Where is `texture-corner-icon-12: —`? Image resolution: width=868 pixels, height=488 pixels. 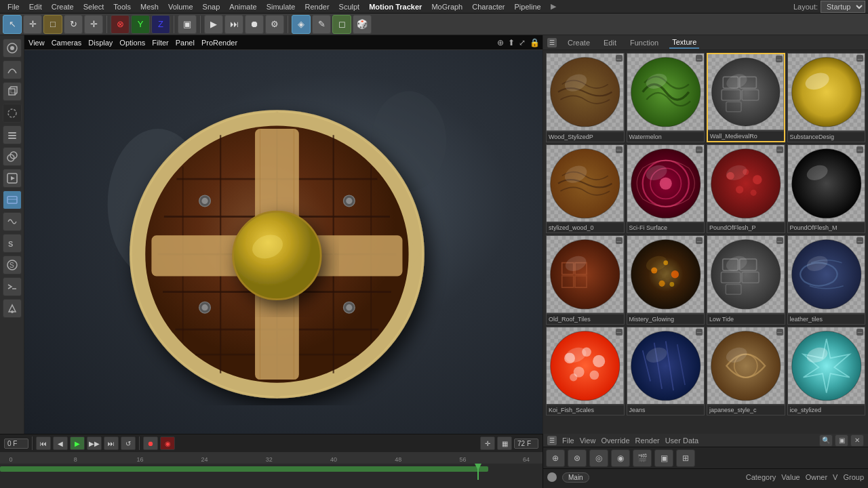
texture-corner-icon-12: — is located at coordinates (619, 332).